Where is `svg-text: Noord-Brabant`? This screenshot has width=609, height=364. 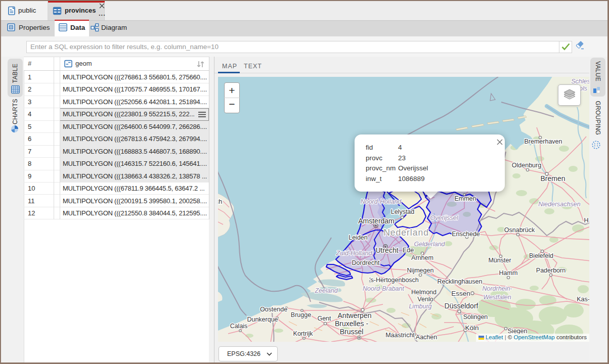 svg-text: Noord-Brabant is located at coordinates (383, 289).